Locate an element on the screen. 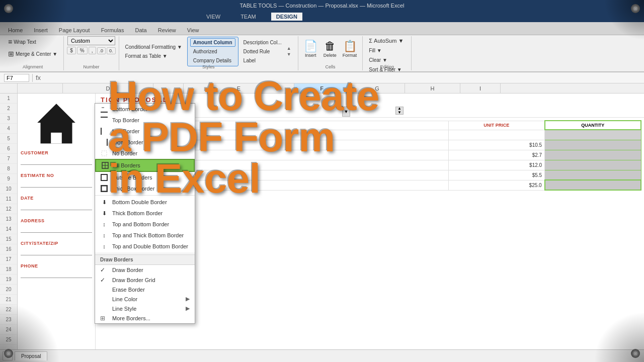 This screenshot has width=644, height=362. wrap-text-btn: ≡ Wrap Text is located at coordinates (22, 42).